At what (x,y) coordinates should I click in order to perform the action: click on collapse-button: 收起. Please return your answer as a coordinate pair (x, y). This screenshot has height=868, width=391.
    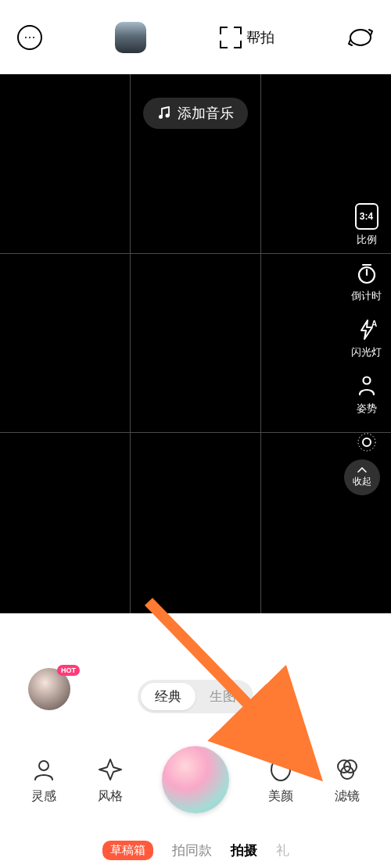
    Looking at the image, I should click on (362, 477).